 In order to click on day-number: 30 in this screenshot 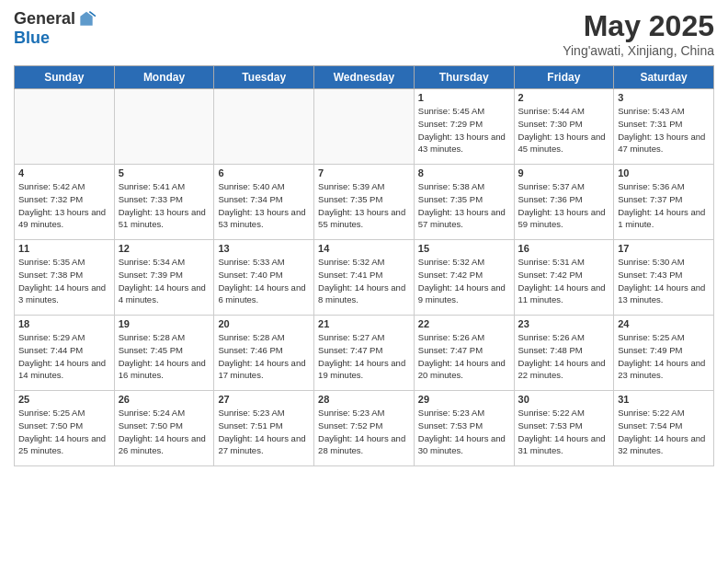, I will do `click(564, 399)`.